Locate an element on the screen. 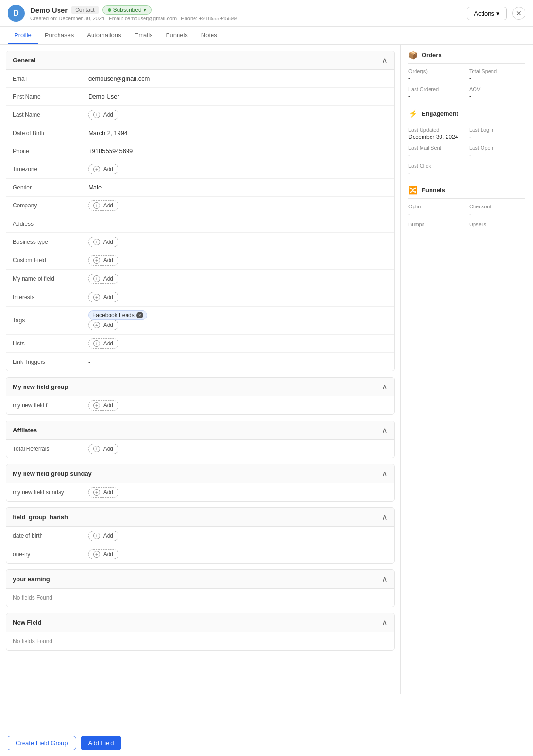  field-label: Tags is located at coordinates (51, 320).